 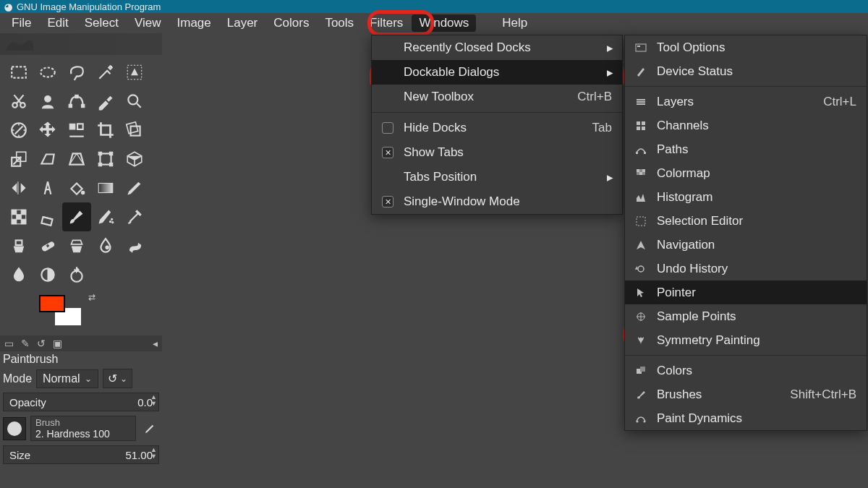 What do you see at coordinates (746, 370) in the screenshot?
I see `submenu-item-colors: Colors` at bounding box center [746, 370].